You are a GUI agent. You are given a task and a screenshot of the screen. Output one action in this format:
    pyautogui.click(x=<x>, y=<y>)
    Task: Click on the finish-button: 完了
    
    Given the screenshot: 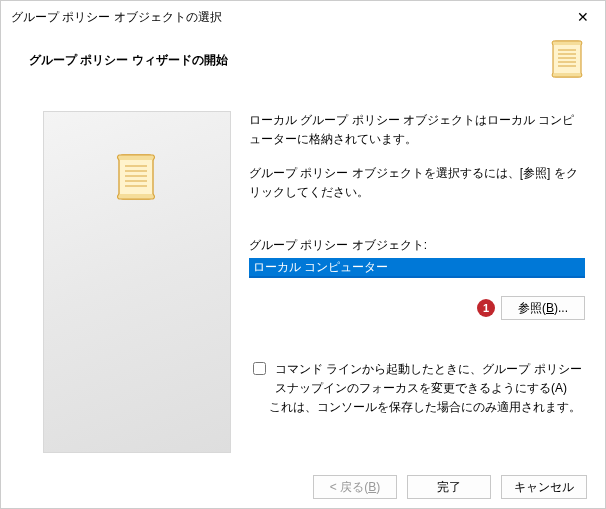 What is the action you would take?
    pyautogui.click(x=449, y=487)
    